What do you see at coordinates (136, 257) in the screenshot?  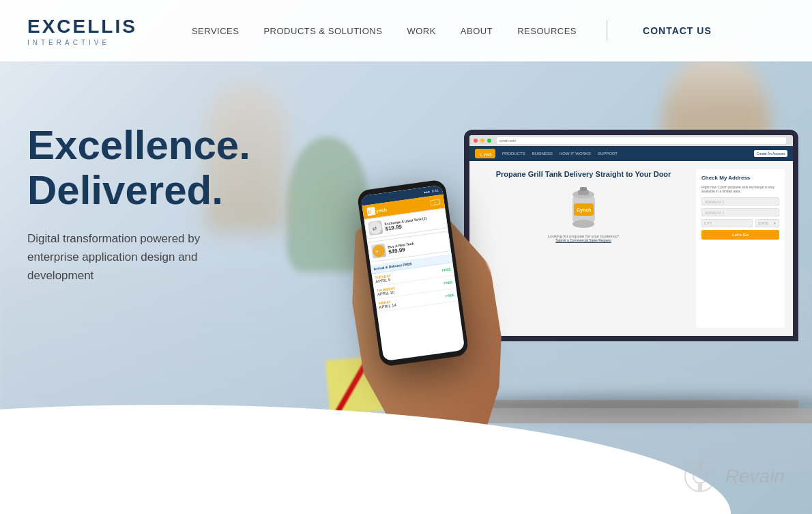 I see `hero-description: Digital transformation powered by enterp…` at bounding box center [136, 257].